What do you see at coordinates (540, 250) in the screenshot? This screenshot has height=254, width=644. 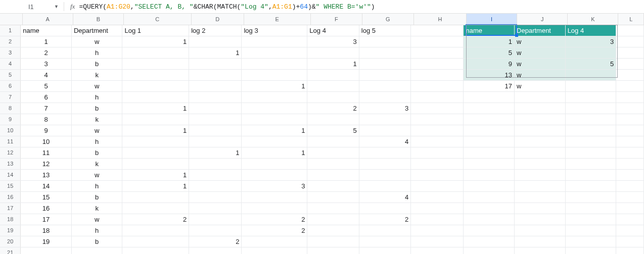 I see `cell-J21` at bounding box center [540, 250].